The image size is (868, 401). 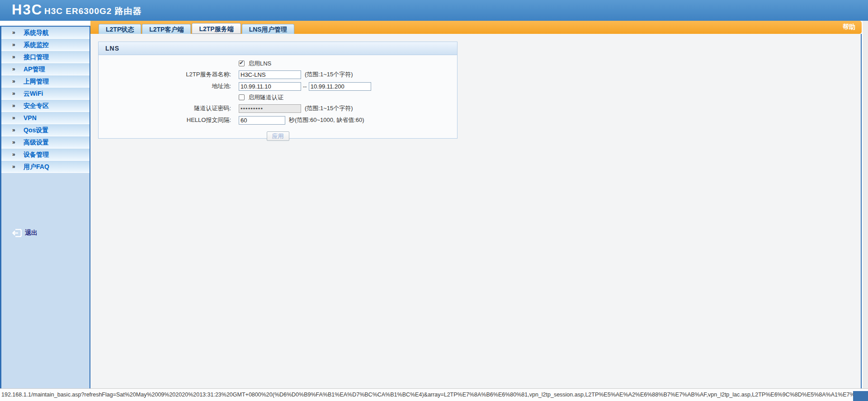 I want to click on hello-interval-hint: 秒(范围:60~1000, 缺省值:60), so click(x=326, y=120).